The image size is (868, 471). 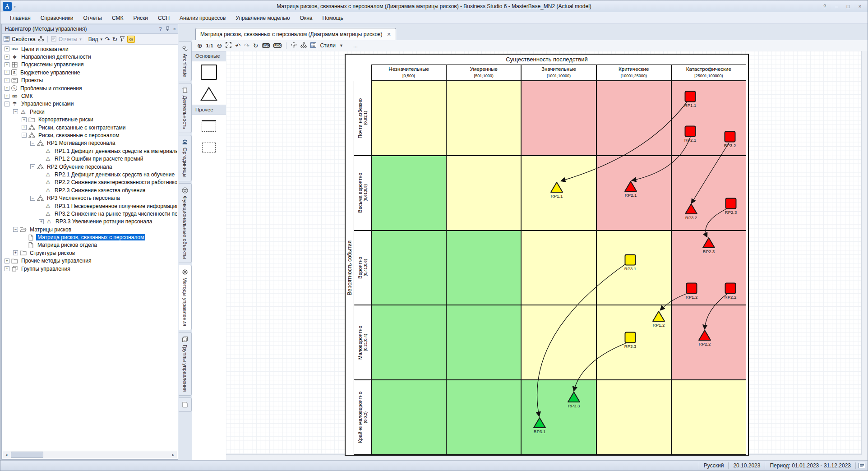 I want to click on menu-item: Справочники, so click(x=57, y=18).